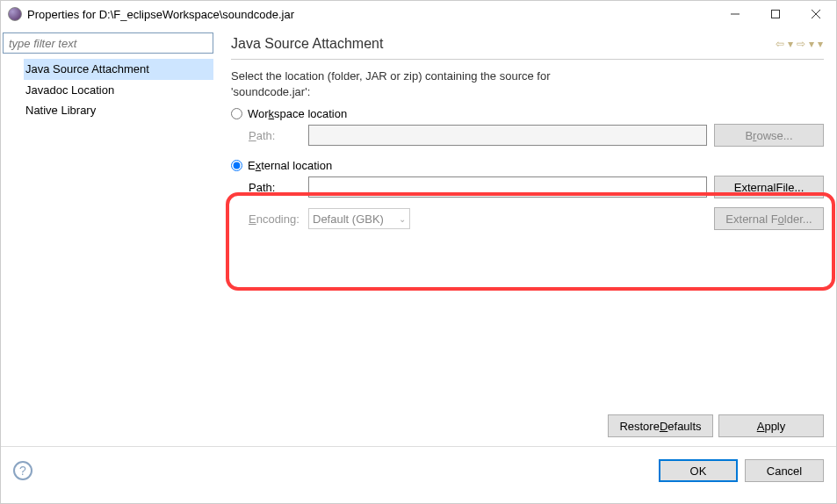  What do you see at coordinates (527, 114) in the screenshot?
I see `workspace-radio-row: Workspace location` at bounding box center [527, 114].